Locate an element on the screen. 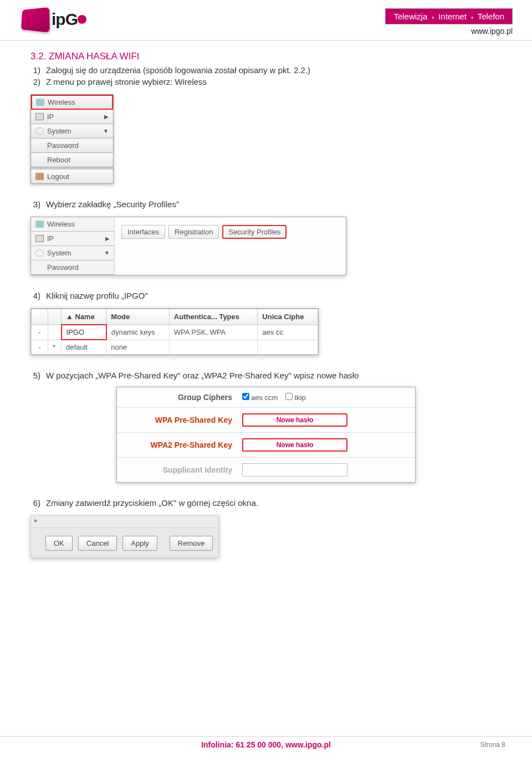 Image resolution: width=532 pixels, height=758 pixels. checkbox-aes: aes ccm is located at coordinates (260, 397).